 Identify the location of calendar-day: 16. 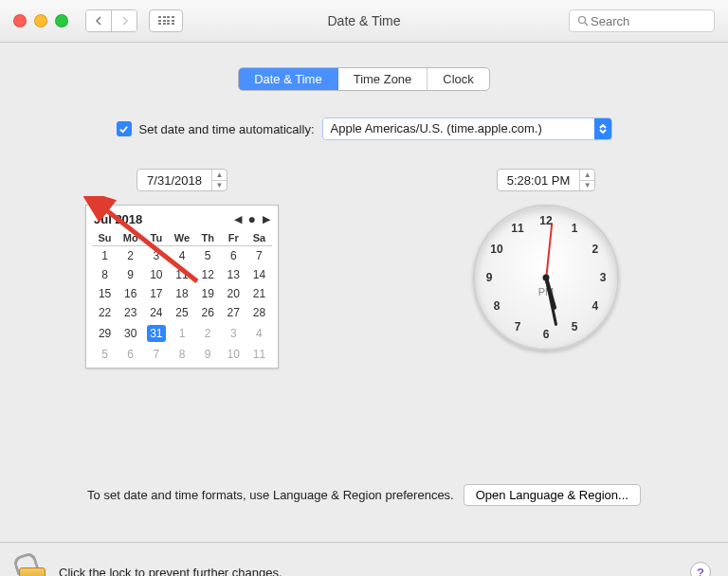
(131, 294).